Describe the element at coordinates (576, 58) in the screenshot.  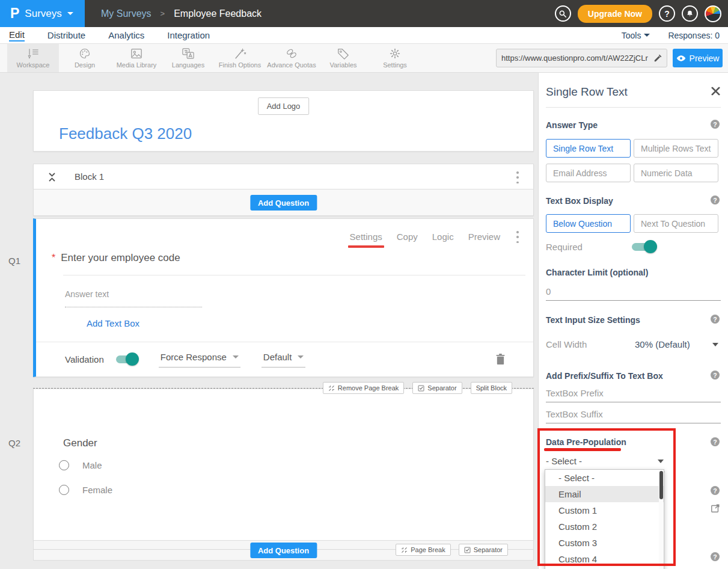
I see `survey-url-input` at that location.